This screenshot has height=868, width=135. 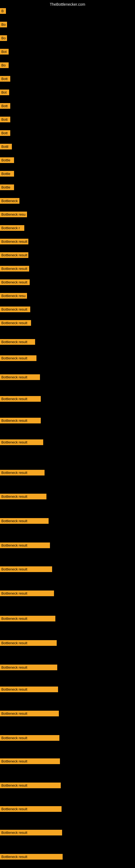 I want to click on bottleneck-result-item: Bottl, so click(x=6, y=147).